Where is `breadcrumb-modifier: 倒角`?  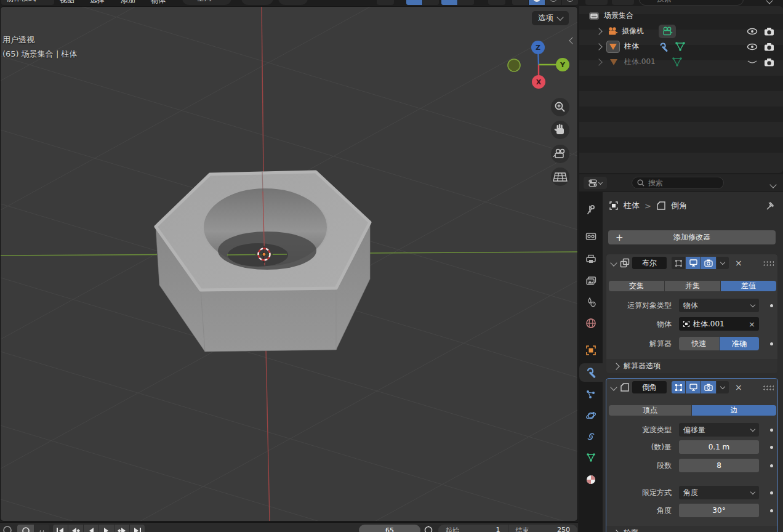 breadcrumb-modifier: 倒角 is located at coordinates (679, 206).